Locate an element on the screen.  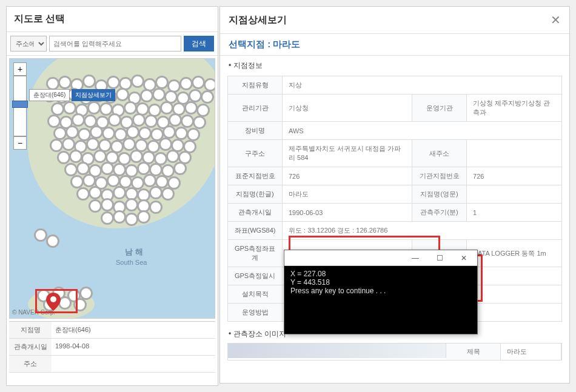
zoom-out-button: − is located at coordinates (20, 143).